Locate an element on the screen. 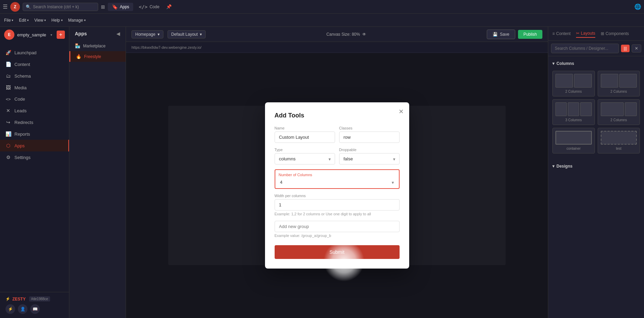  tab-apps: 🔖 Apps is located at coordinates (120, 7).